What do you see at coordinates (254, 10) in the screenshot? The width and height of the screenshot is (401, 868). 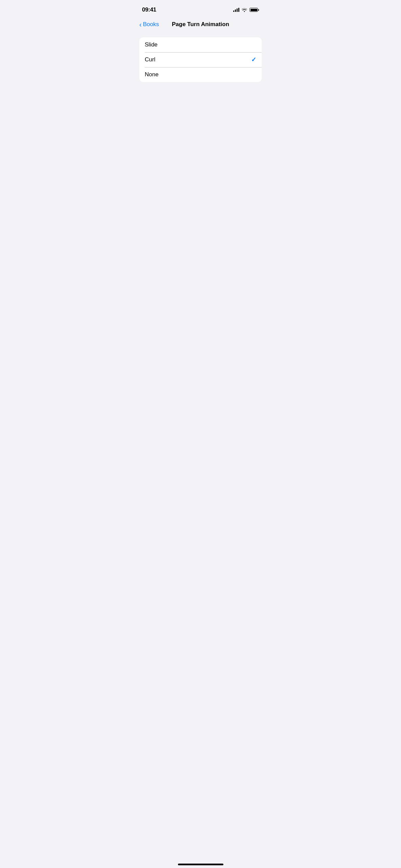 I see `battery-icon` at bounding box center [254, 10].